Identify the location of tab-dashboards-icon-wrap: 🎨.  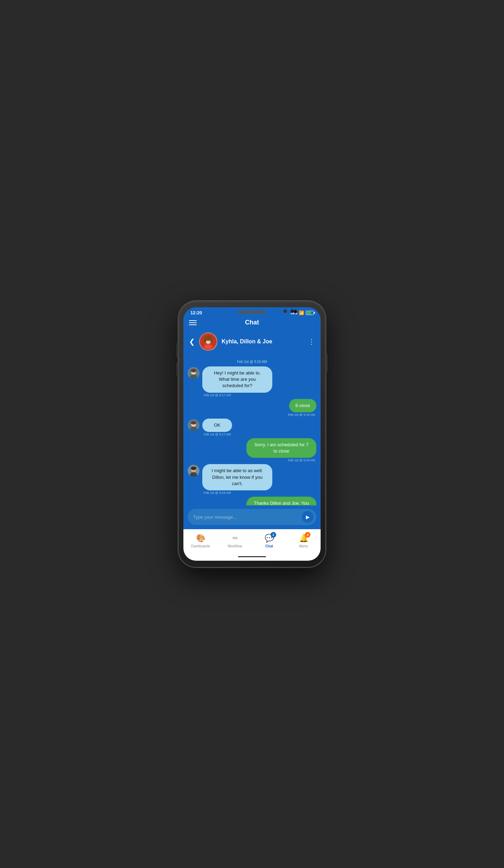
(201, 538).